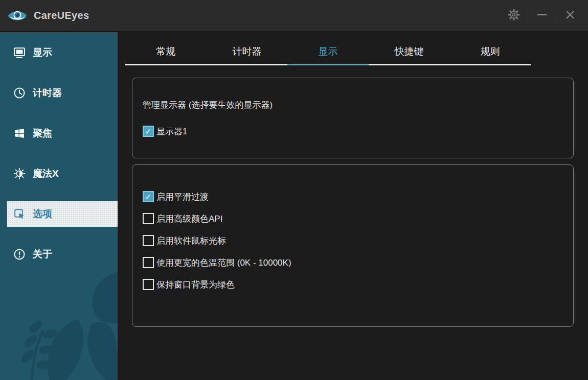 This screenshot has width=588, height=380. What do you see at coordinates (514, 15) in the screenshot?
I see `gear-icon` at bounding box center [514, 15].